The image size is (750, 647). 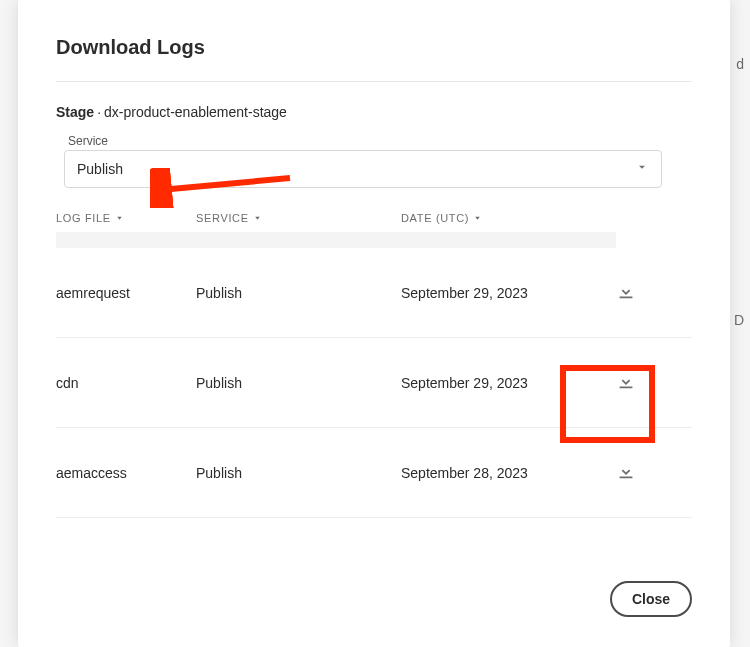 I want to click on environment-name: dx-product-enablement-stage, so click(x=196, y=112).